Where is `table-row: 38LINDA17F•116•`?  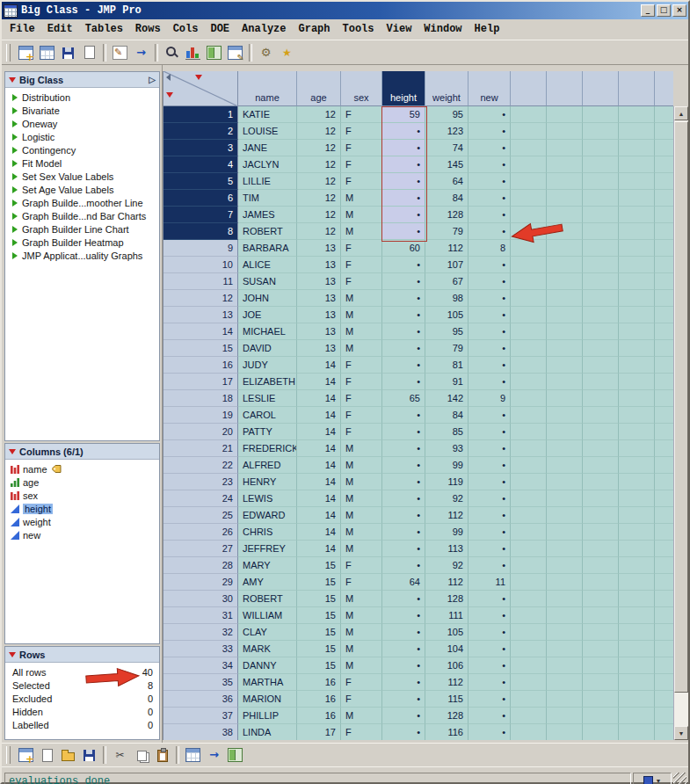
table-row: 38LINDA17F•116• is located at coordinates (418, 732).